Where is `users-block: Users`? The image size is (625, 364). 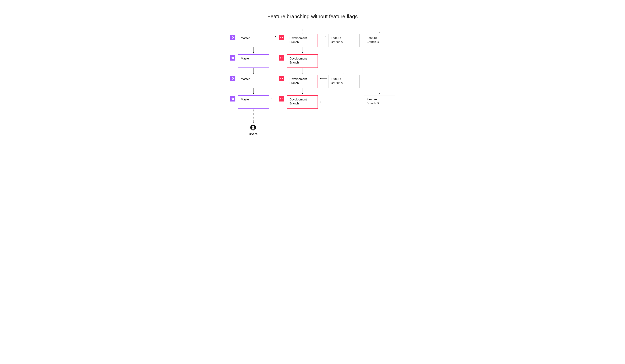 users-block: Users is located at coordinates (253, 130).